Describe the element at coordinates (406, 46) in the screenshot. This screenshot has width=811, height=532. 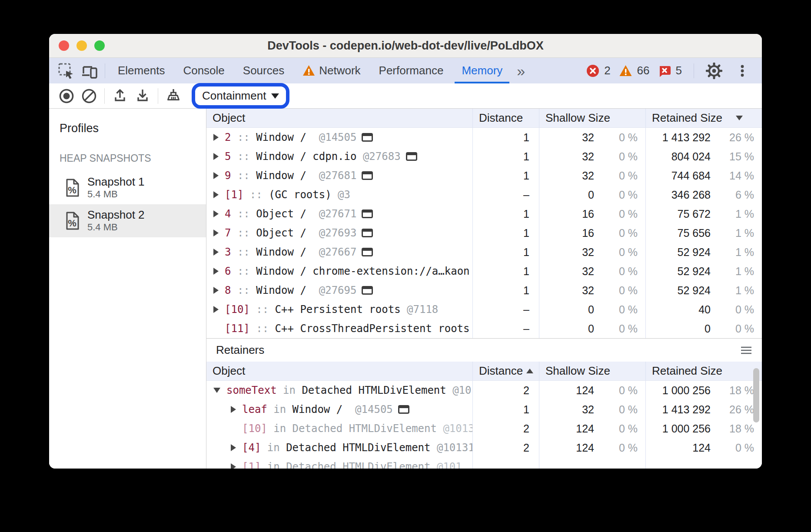
I see `window-title: DevTools - codepen.io/web-dot-dev/live/P…` at that location.